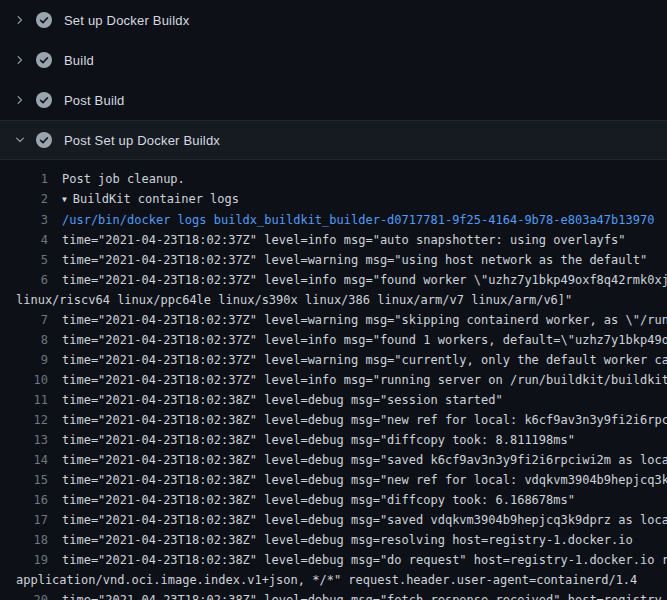  I want to click on log-command-line: 3/usr/bin/docker logs buildx_buildkit_bu…, so click(334, 220).